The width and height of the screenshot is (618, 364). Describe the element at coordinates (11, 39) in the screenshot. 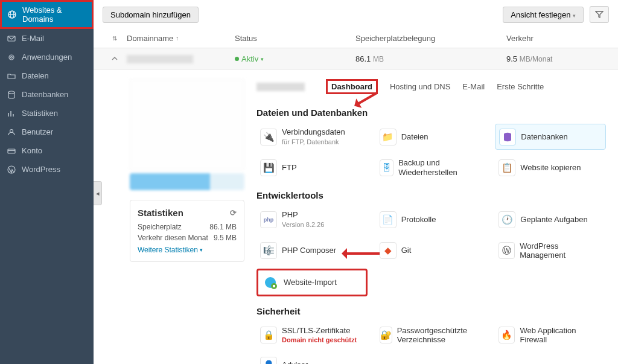

I see `envelope-icon` at that location.